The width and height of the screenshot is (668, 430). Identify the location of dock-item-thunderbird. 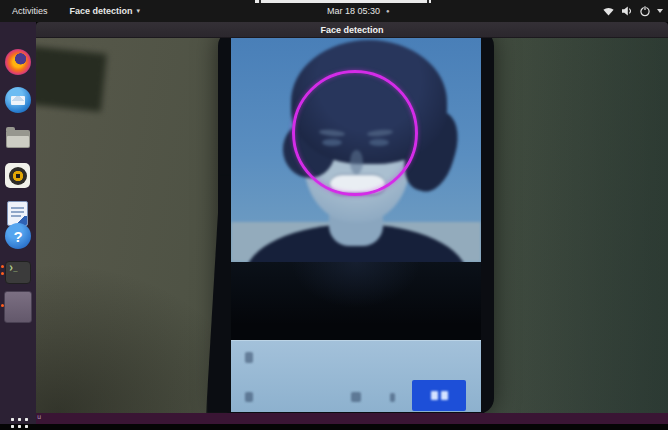
(18, 100).